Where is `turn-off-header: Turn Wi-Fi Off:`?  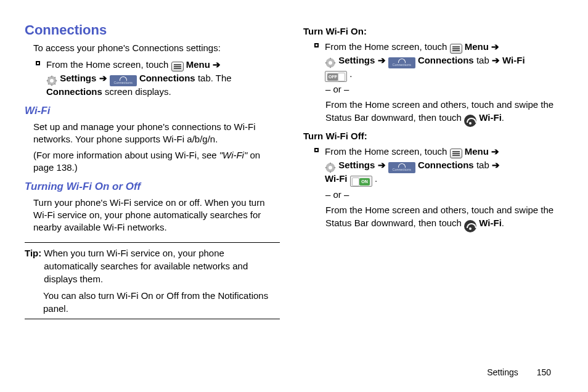
turn-off-header: Turn Wi-Fi Off: is located at coordinates (431, 136).